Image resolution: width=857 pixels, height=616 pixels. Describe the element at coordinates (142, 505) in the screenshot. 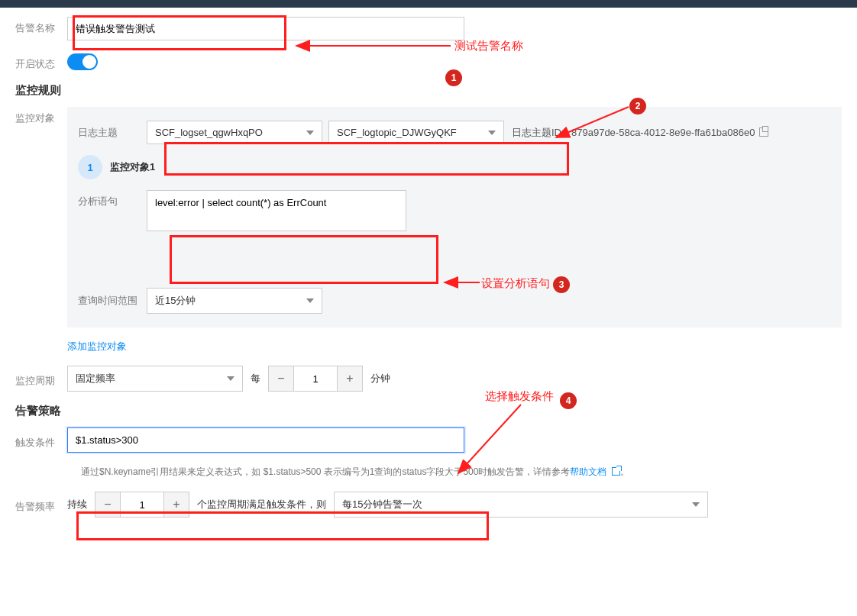

I see `sustain-value-input` at that location.